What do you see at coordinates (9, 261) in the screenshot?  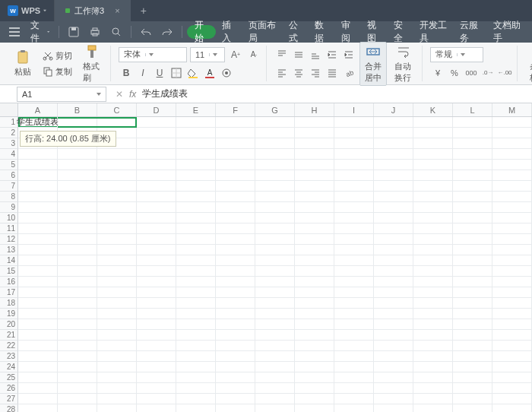 I see `row-header: 14` at bounding box center [9, 261].